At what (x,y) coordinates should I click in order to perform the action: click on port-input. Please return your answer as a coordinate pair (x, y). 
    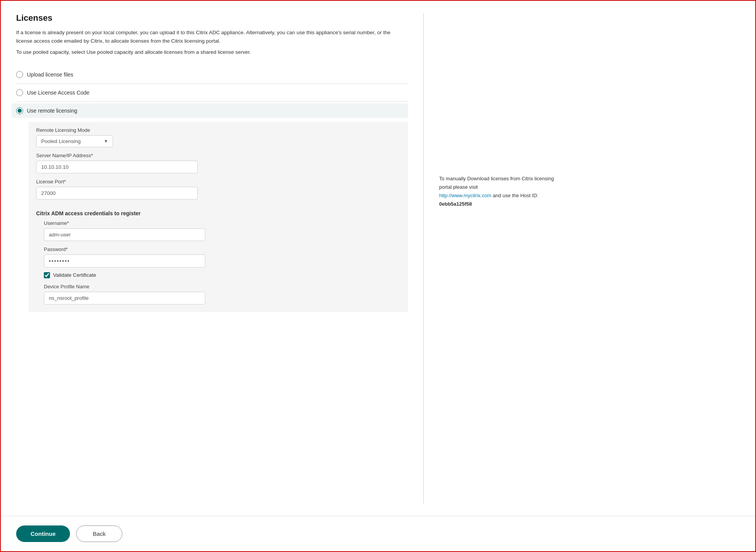
    Looking at the image, I should click on (117, 193).